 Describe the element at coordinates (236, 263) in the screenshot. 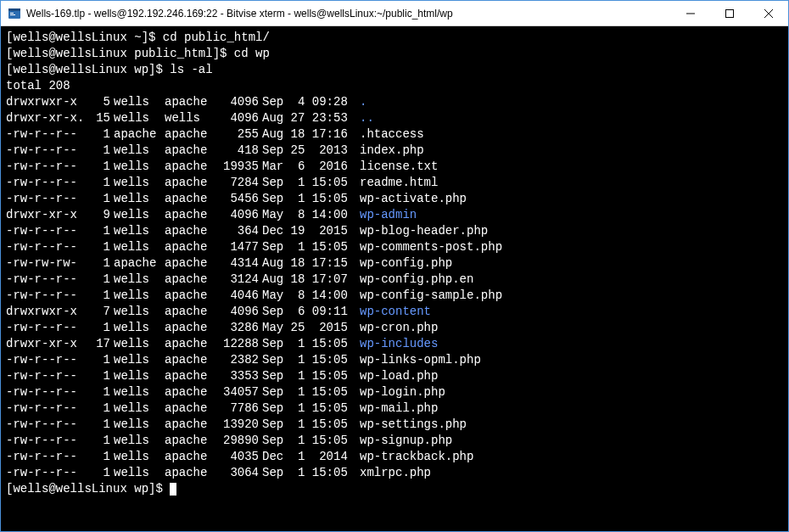

I see `size: 4314` at that location.